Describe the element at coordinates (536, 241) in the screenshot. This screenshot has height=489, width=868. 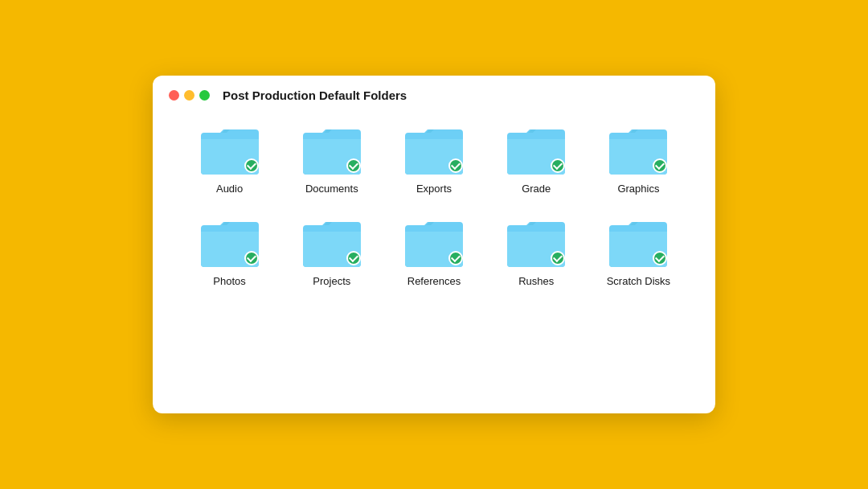
I see `folder-icon-rushes` at that location.